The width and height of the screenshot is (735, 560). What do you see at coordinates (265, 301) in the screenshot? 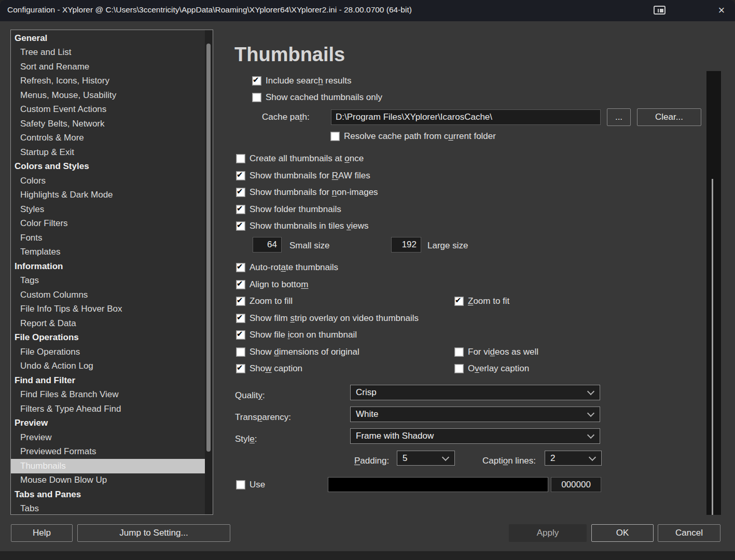
I see `checkbox-row: Zoom to fill` at bounding box center [265, 301].